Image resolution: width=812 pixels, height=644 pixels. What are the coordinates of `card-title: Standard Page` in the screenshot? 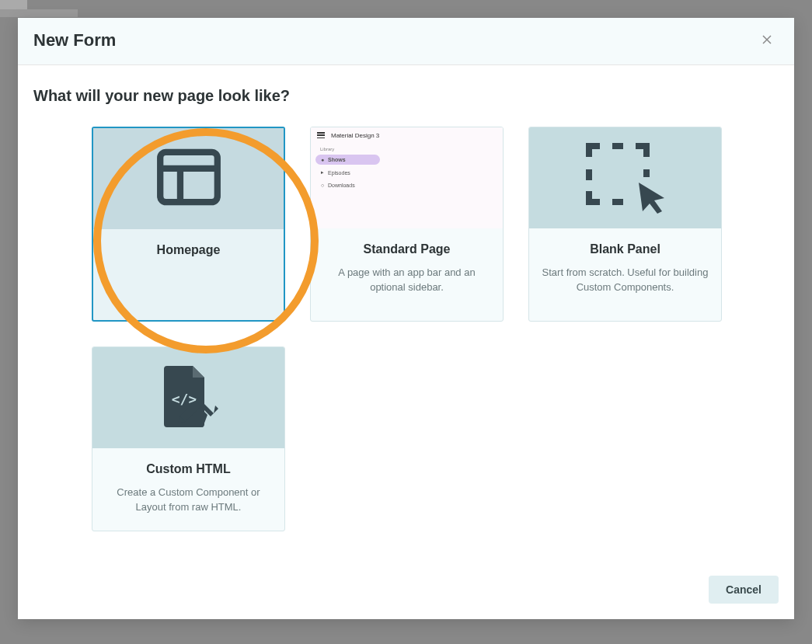 It's located at (407, 249).